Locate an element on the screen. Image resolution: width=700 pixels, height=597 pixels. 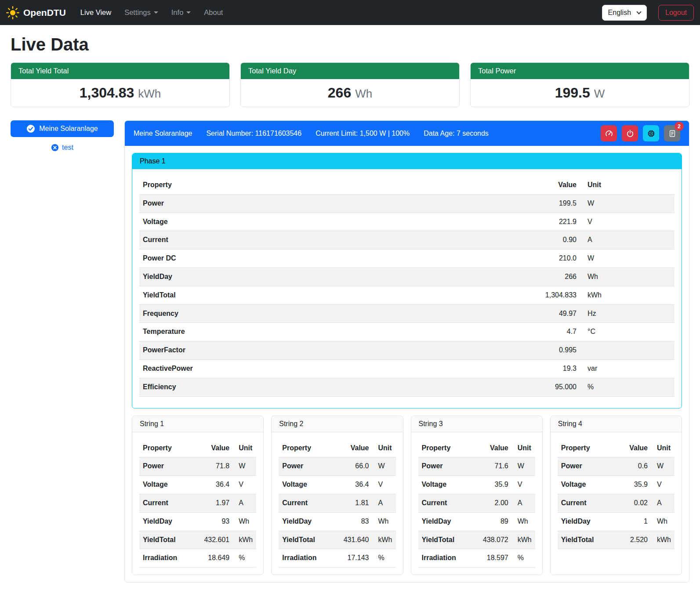
table-row: Power 199.5 W is located at coordinates (407, 203).